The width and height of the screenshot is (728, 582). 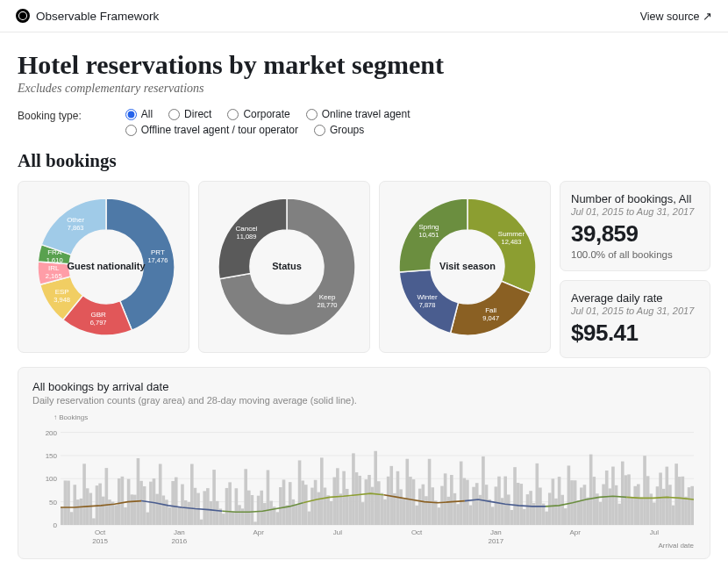 I want to click on svg-text: 12,483, so click(x=510, y=242).